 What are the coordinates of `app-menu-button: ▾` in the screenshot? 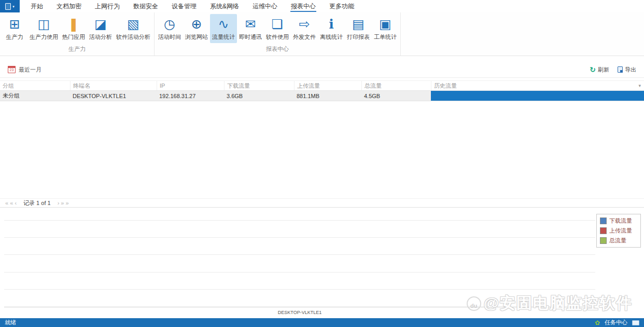 It's located at (10, 6).